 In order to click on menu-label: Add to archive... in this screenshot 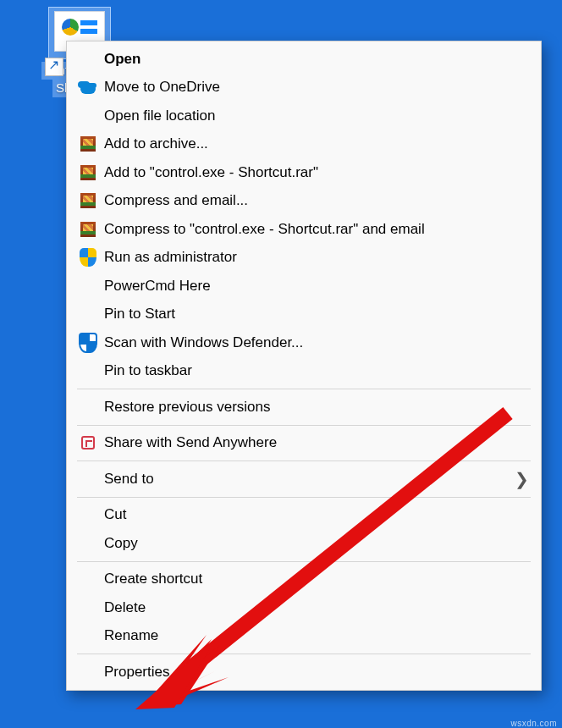, I will do `click(315, 144)`.